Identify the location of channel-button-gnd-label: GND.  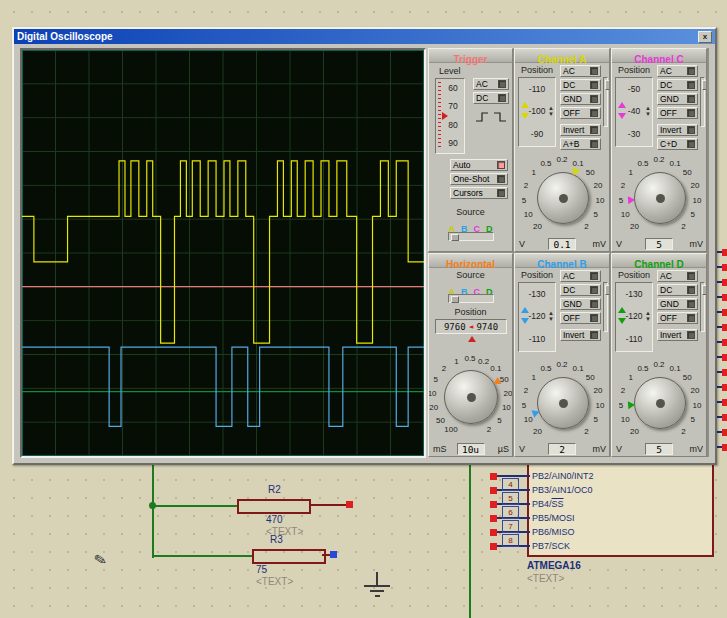
(572, 99).